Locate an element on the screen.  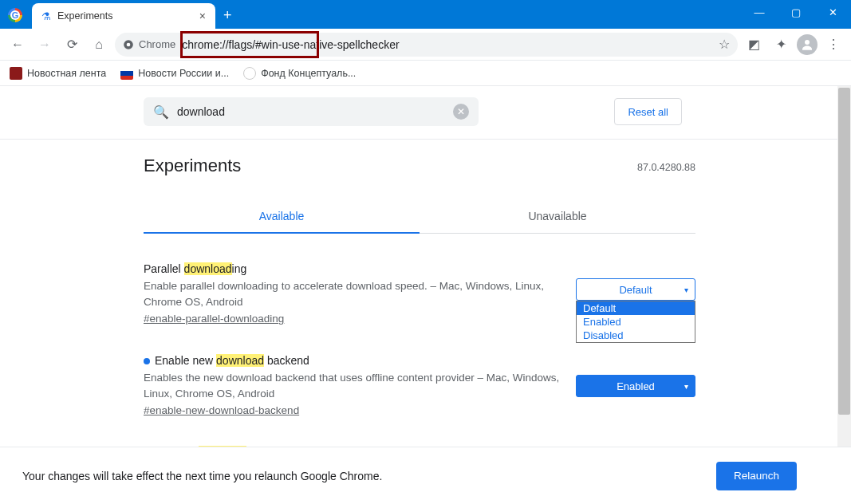
flag-control: Enabled ▾ is located at coordinates (636, 386).